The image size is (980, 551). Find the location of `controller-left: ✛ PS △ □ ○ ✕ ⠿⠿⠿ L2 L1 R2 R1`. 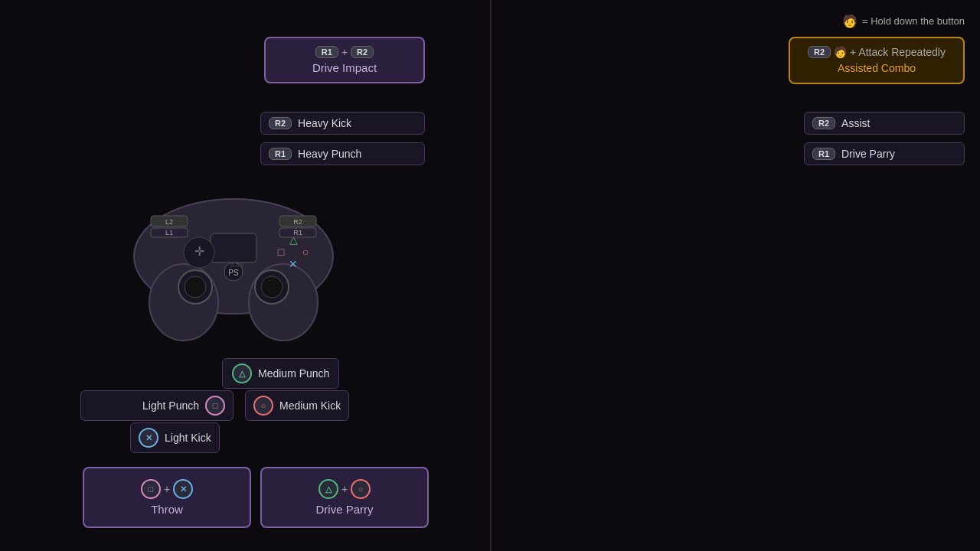

controller-left: ✛ PS △ □ ○ ✕ ⠿⠿⠿ L2 L1 R2 R1 is located at coordinates (234, 260).